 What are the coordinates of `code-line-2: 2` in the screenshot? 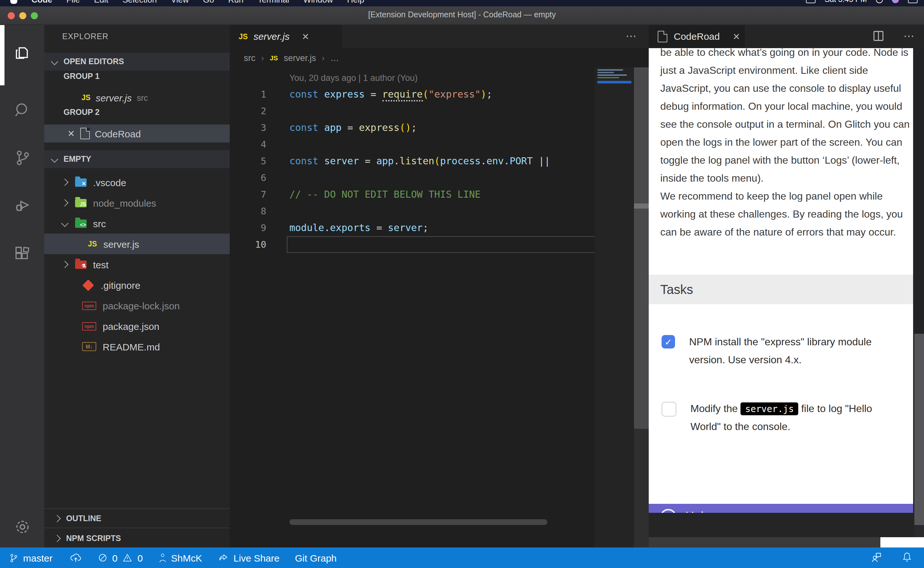 It's located at (413, 111).